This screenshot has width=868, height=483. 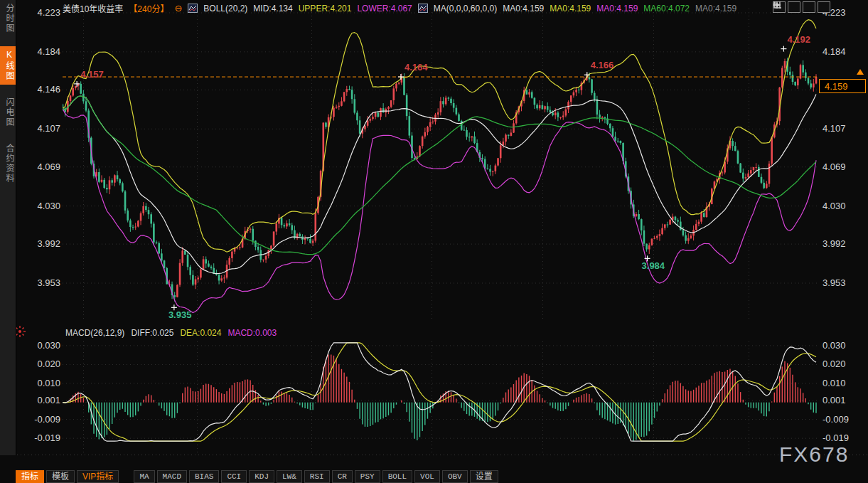 I want to click on macd-axis-label-right: 0.010, so click(x=843, y=383).